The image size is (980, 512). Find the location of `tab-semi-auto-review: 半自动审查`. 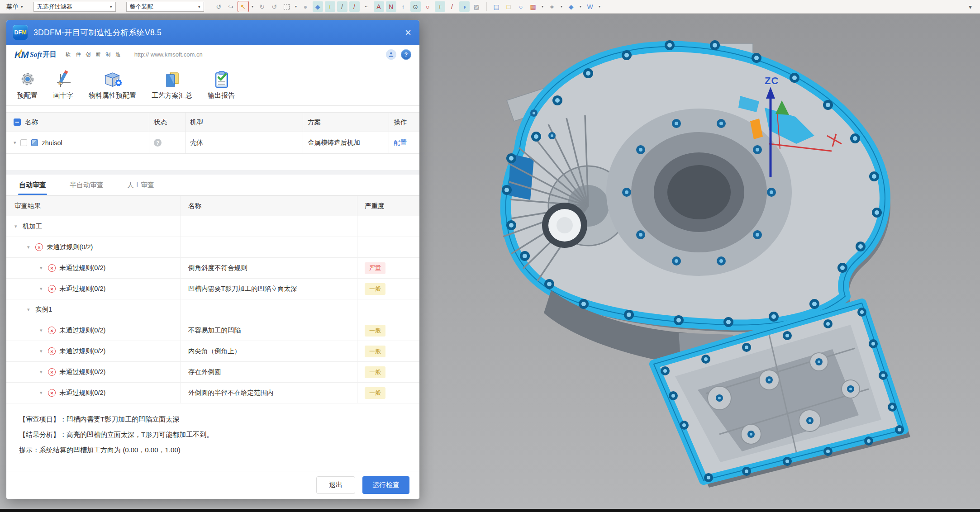

tab-semi-auto-review: 半自动审查 is located at coordinates (87, 188).